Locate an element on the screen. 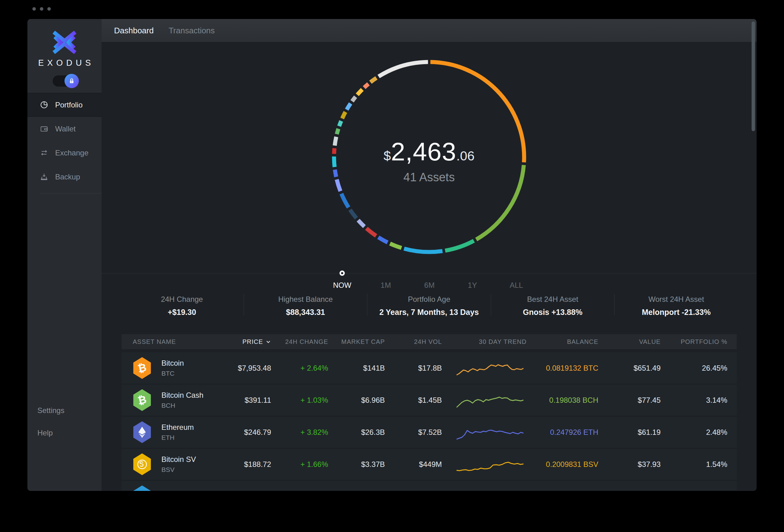 This screenshot has height=532, width=784. value-cell: $61.19 is located at coordinates (629, 432).